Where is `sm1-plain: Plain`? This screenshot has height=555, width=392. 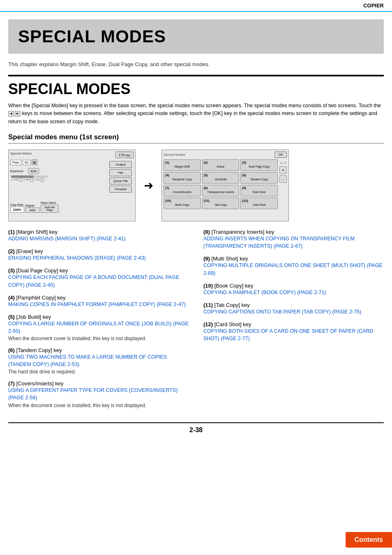 sm1-plain: Plain is located at coordinates (16, 163).